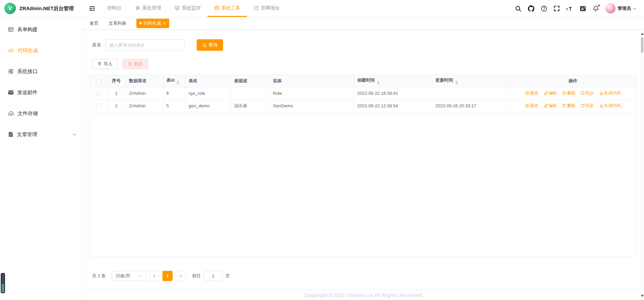  I want to click on nav-item-label: 系统工具, so click(231, 8).